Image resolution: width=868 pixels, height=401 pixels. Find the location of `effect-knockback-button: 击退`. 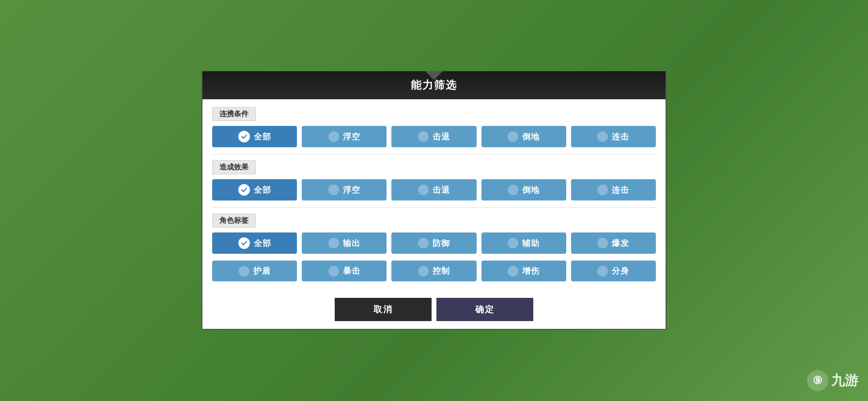

effect-knockback-button: 击退 is located at coordinates (434, 190).